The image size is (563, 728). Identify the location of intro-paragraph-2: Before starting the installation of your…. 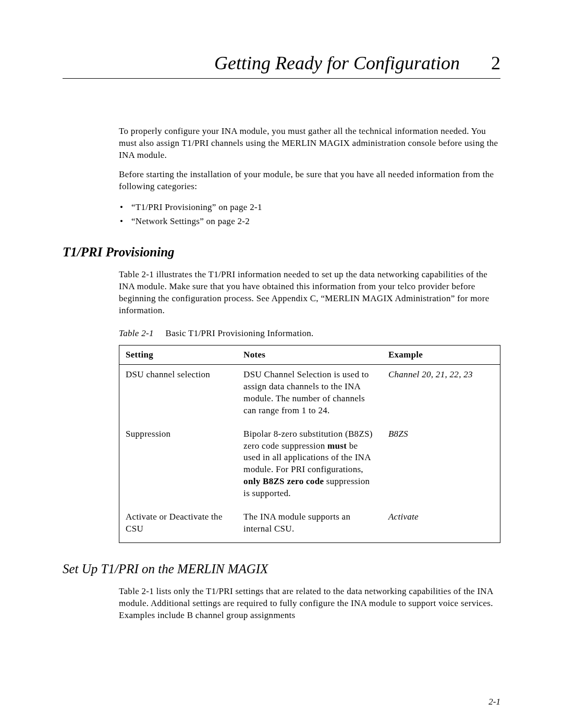
(310, 181).